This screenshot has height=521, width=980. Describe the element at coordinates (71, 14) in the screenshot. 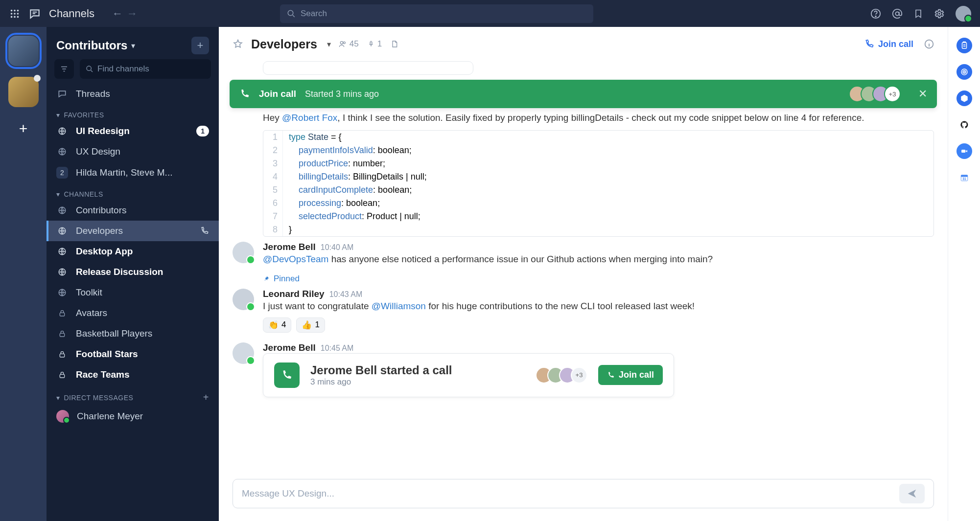

I see `app-title: Channels` at that location.